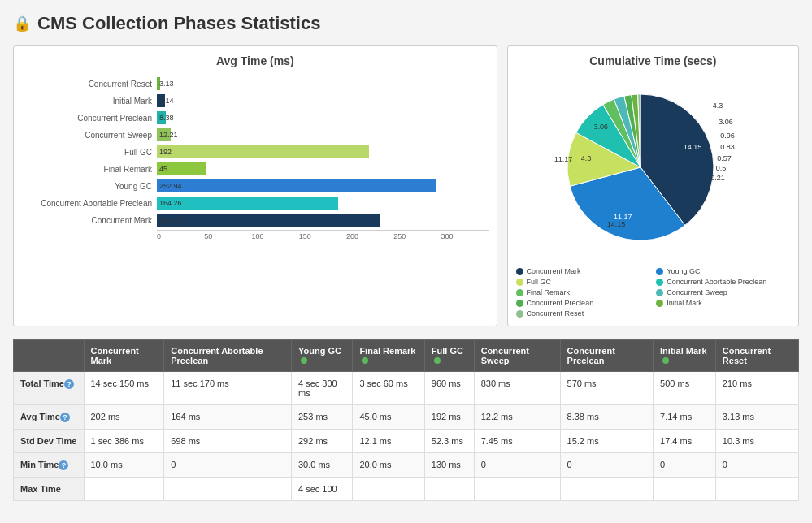 The height and width of the screenshot is (523, 812). I want to click on table-cell: 3 sec 60 ms, so click(389, 388).